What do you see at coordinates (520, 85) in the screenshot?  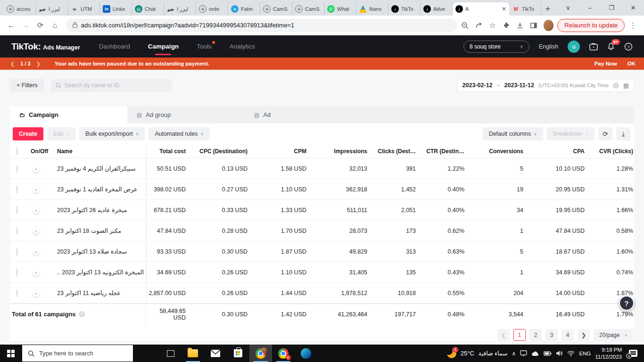 I see `date-end: 2023-11-12` at bounding box center [520, 85].